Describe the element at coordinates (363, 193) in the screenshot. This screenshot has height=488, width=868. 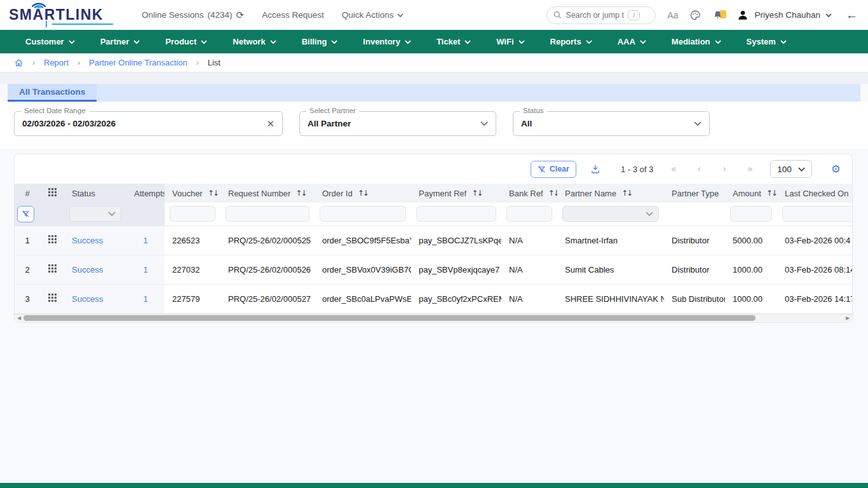
I see `column-header-order-id: Order Id↑↓` at that location.